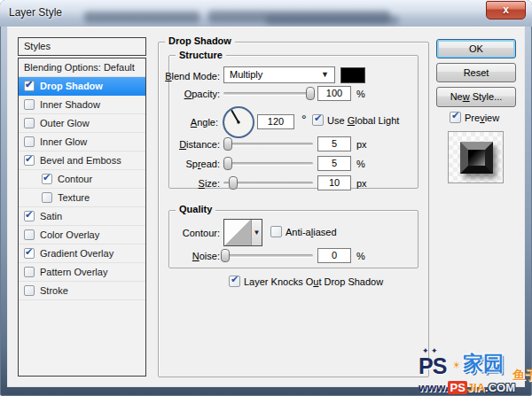 The width and height of the screenshot is (532, 396). Describe the element at coordinates (361, 256) in the screenshot. I see `noise-unit: %` at that location.